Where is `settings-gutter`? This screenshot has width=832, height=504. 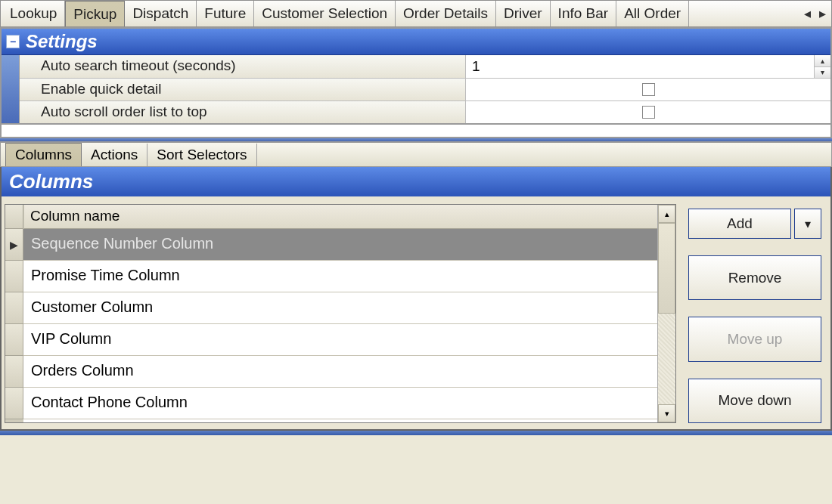
settings-gutter is located at coordinates (11, 89).